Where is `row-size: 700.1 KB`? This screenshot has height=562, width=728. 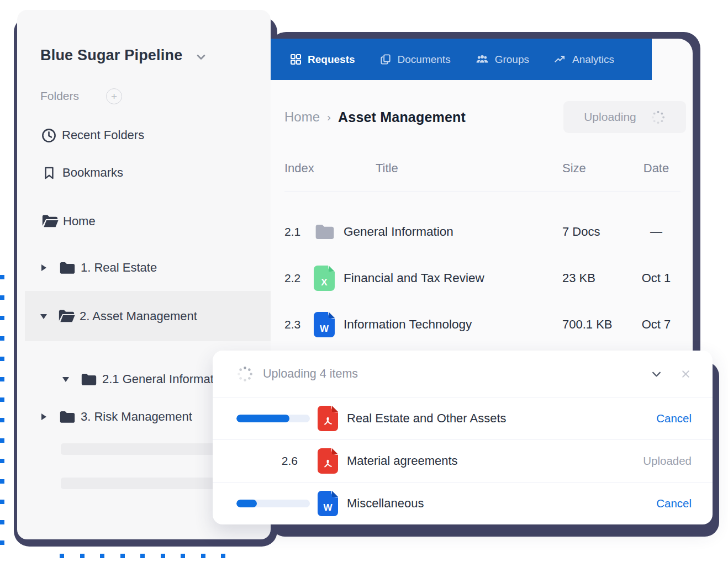
row-size: 700.1 KB is located at coordinates (597, 325).